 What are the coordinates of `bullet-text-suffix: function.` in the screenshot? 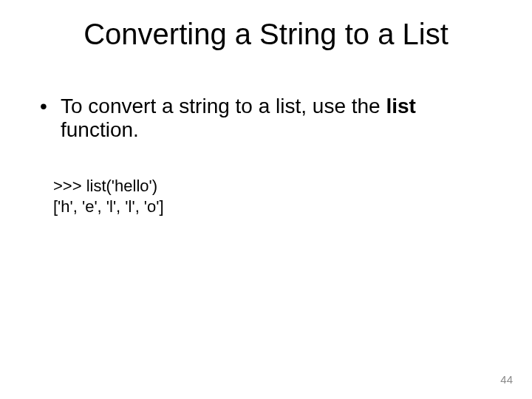 It's located at (100, 130).